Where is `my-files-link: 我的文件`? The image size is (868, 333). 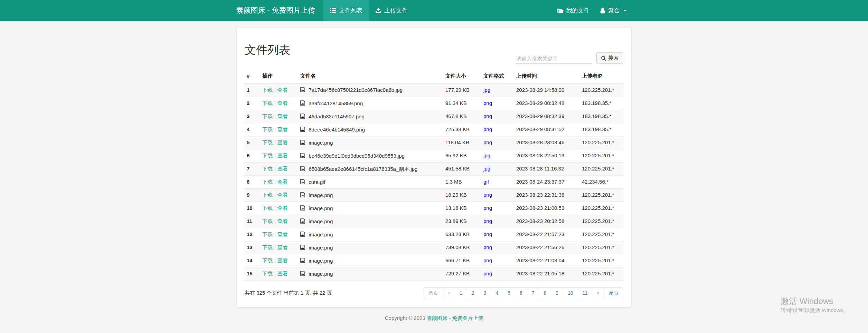
my-files-link: 我的文件 is located at coordinates (574, 10).